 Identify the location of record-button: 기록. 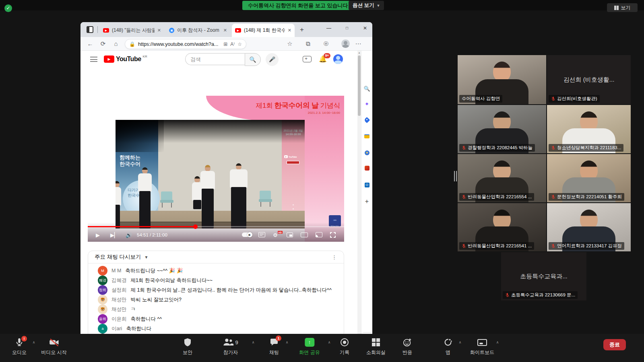
(345, 347).